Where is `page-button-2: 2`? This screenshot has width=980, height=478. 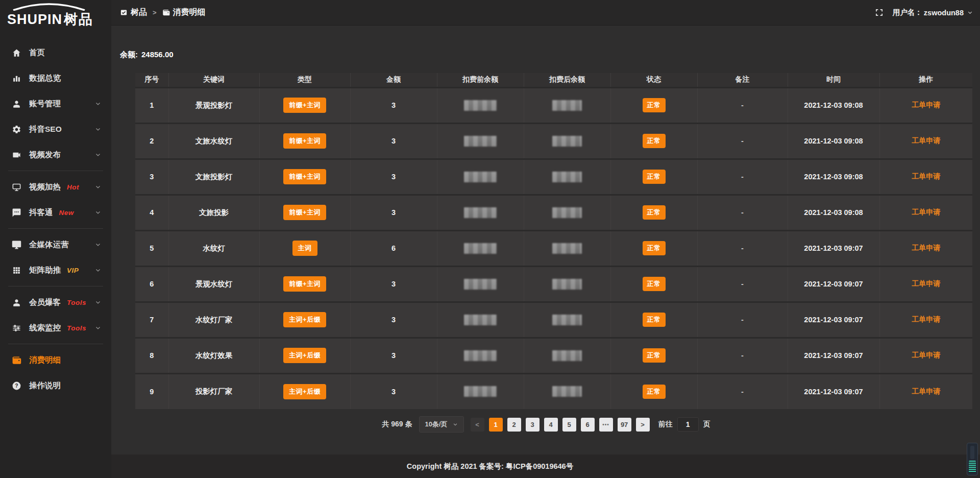 page-button-2: 2 is located at coordinates (514, 425).